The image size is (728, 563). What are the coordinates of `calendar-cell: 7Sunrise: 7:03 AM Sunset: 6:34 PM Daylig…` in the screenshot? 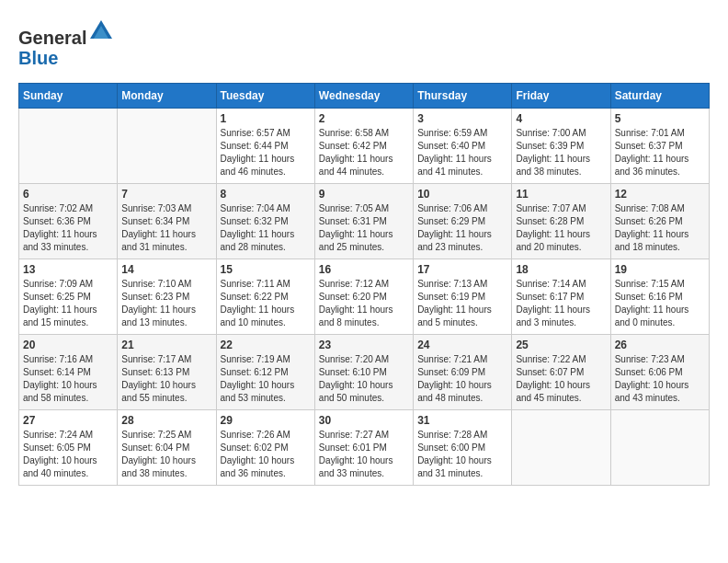 It's located at (167, 222).